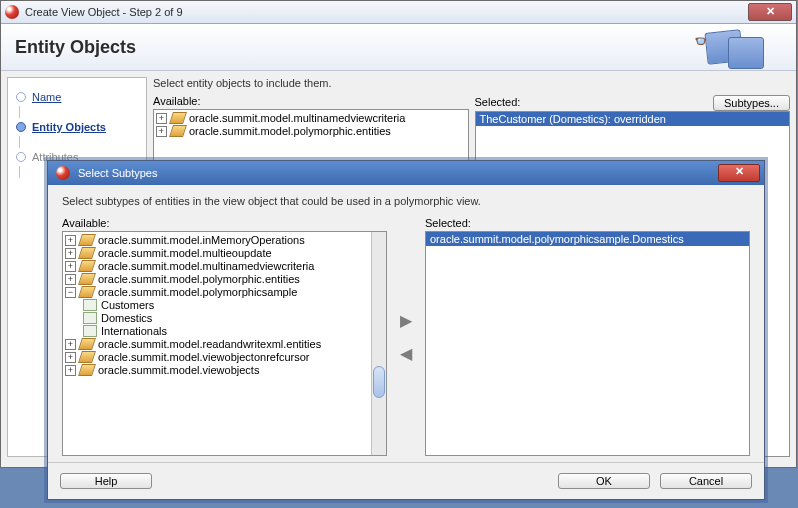 This screenshot has height=508, width=798. Describe the element at coordinates (406, 201) in the screenshot. I see `modal-description: Select subtypes of entities in the view …` at that location.